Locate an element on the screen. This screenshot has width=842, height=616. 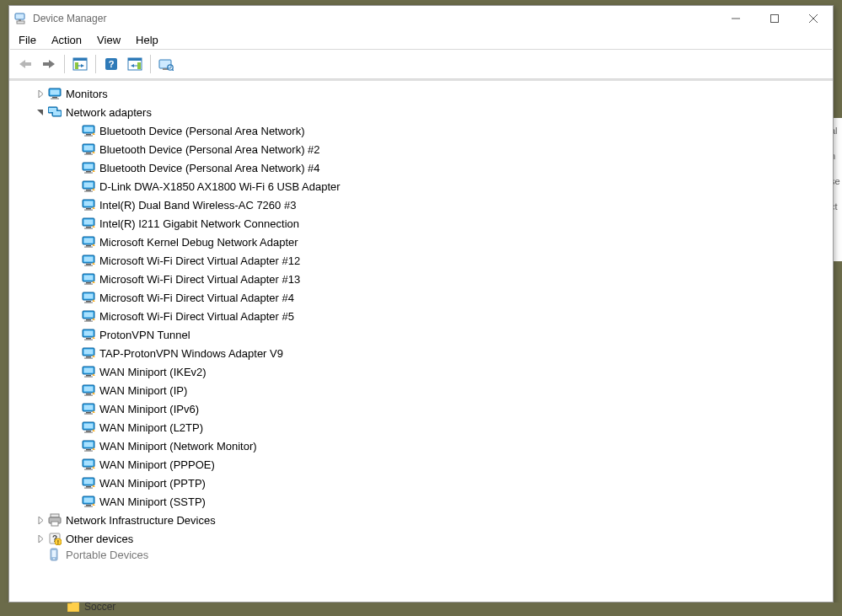
tree-item: Portable Devices is located at coordinates (423, 554).